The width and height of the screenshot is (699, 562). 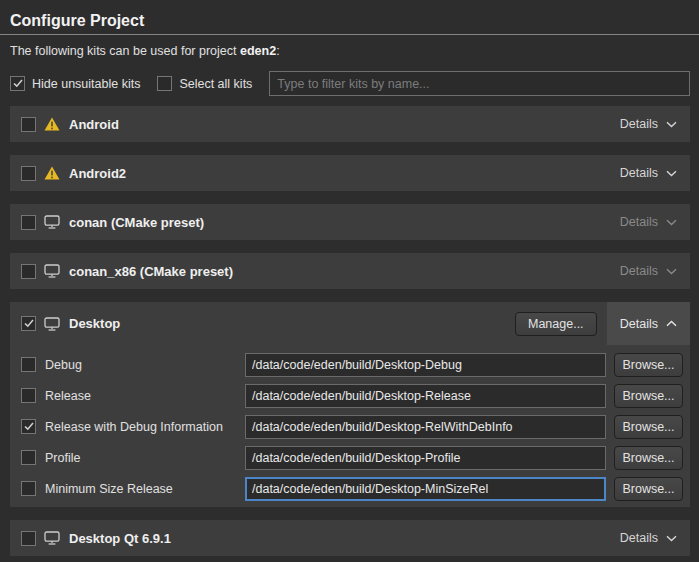 I want to click on manage-button: Manage..., so click(x=556, y=324).